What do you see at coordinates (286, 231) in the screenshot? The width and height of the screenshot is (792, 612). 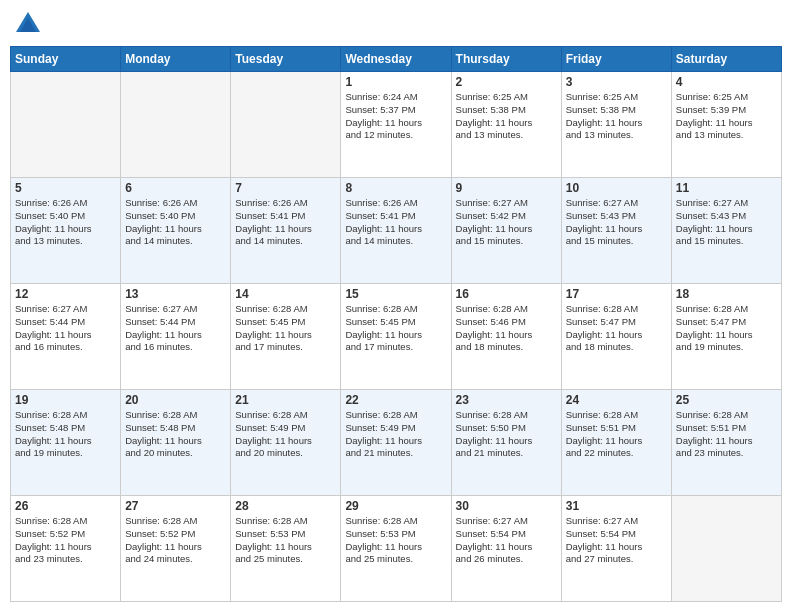 I see `calendar-day-cell: 7Sunrise: 6:26 AMSunset: 5:41 PMDaylight…` at bounding box center [286, 231].